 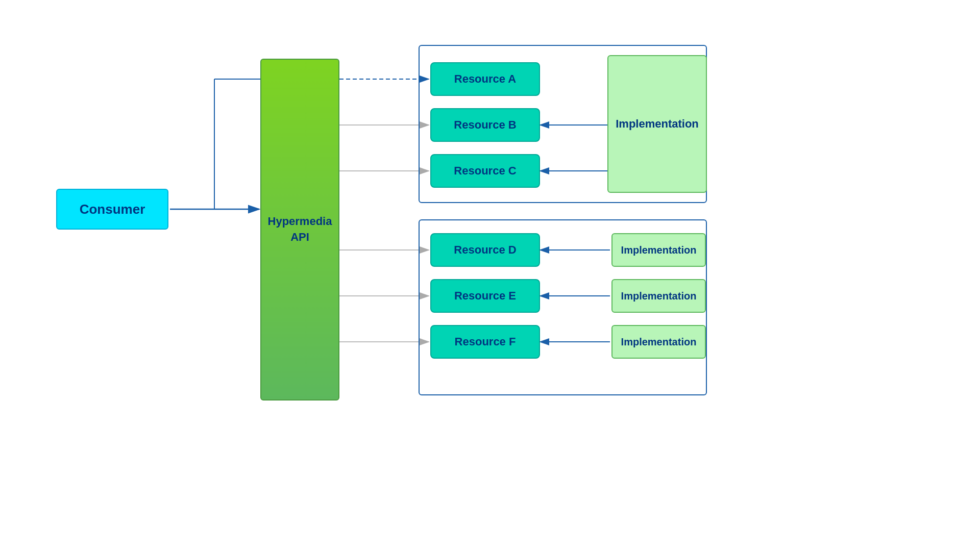 What do you see at coordinates (300, 230) in the screenshot?
I see `api-label: HypermediaAPI` at bounding box center [300, 230].